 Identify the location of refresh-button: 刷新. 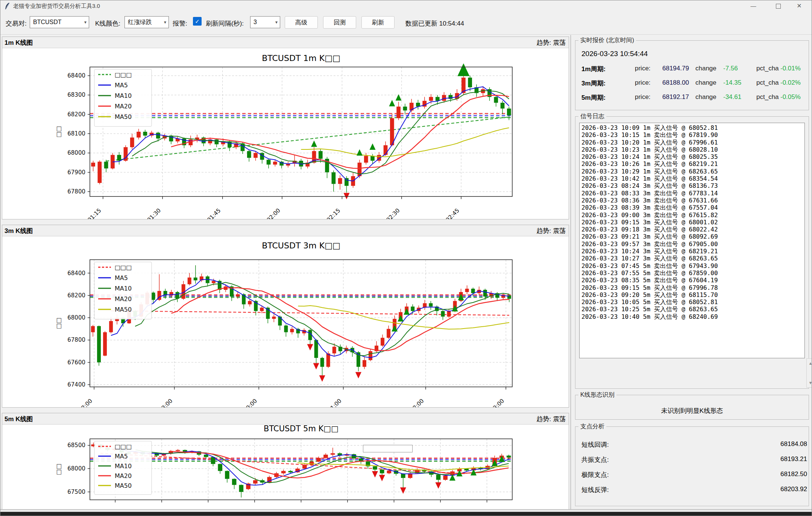
(378, 23).